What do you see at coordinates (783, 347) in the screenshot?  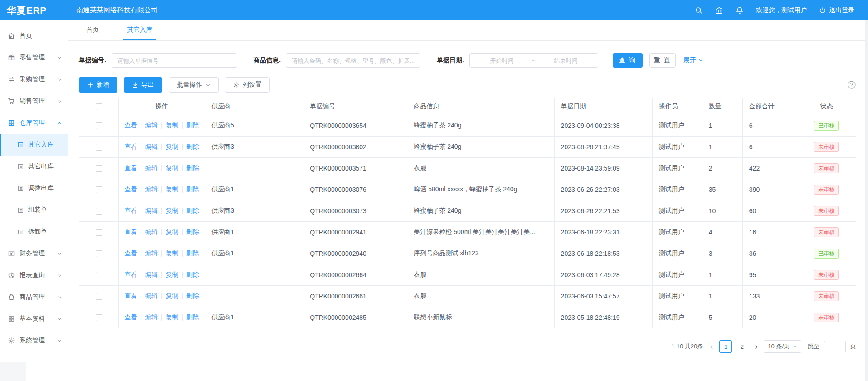 I see `page-size-select: 10 条/页` at bounding box center [783, 347].